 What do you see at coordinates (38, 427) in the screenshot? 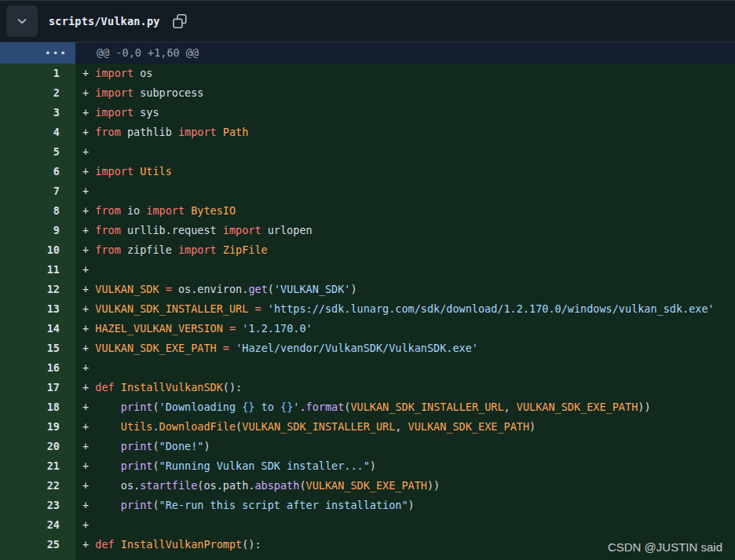
I see `line-number: 19` at bounding box center [38, 427].